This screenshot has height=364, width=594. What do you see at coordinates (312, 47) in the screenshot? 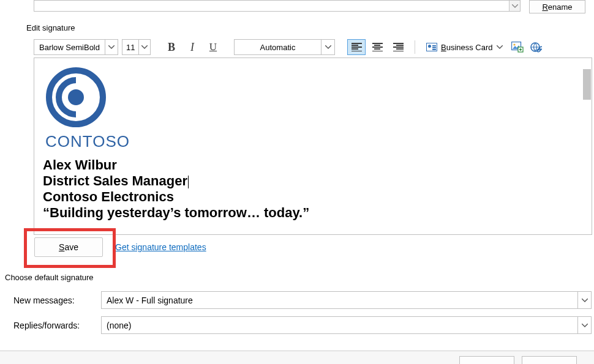
I see `format-toolbar: Barlow SemiBold 11 B I U Automatic Busi` at bounding box center [312, 47].